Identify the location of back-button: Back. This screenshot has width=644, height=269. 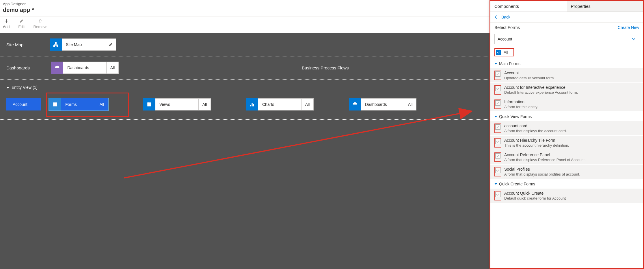
(567, 17).